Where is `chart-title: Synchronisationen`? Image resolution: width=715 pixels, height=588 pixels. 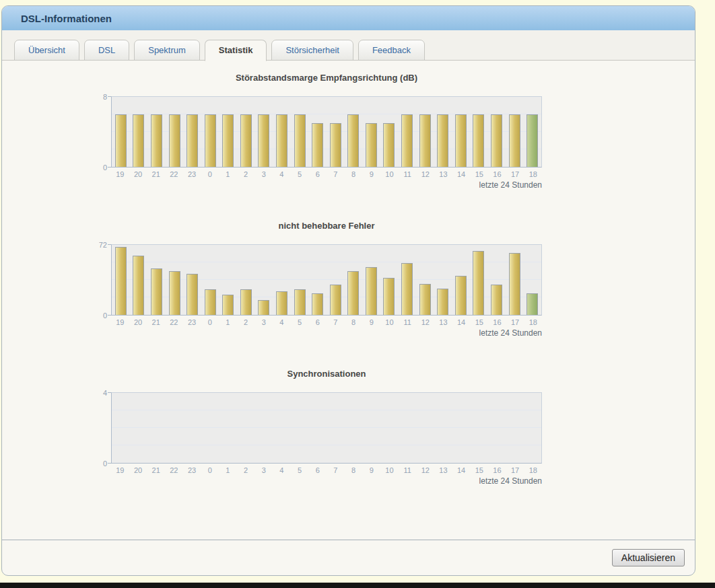
chart-title: Synchronisationen is located at coordinates (327, 374).